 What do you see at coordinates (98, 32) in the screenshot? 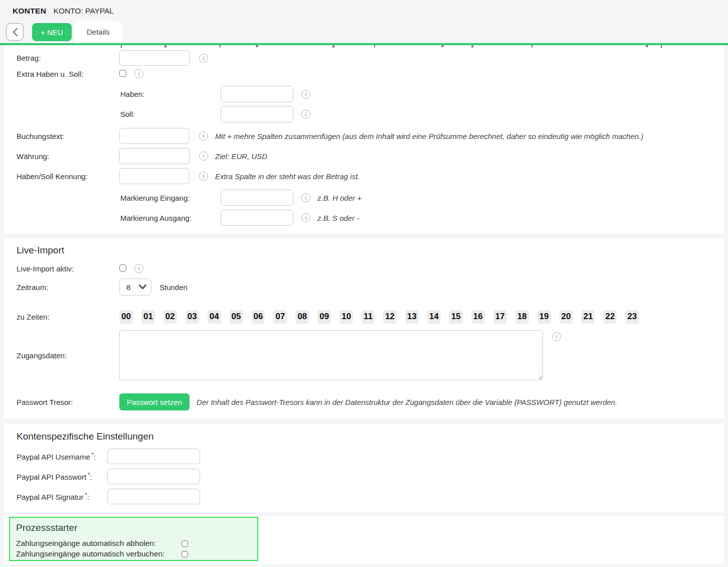
I see `tab-details: Details` at bounding box center [98, 32].